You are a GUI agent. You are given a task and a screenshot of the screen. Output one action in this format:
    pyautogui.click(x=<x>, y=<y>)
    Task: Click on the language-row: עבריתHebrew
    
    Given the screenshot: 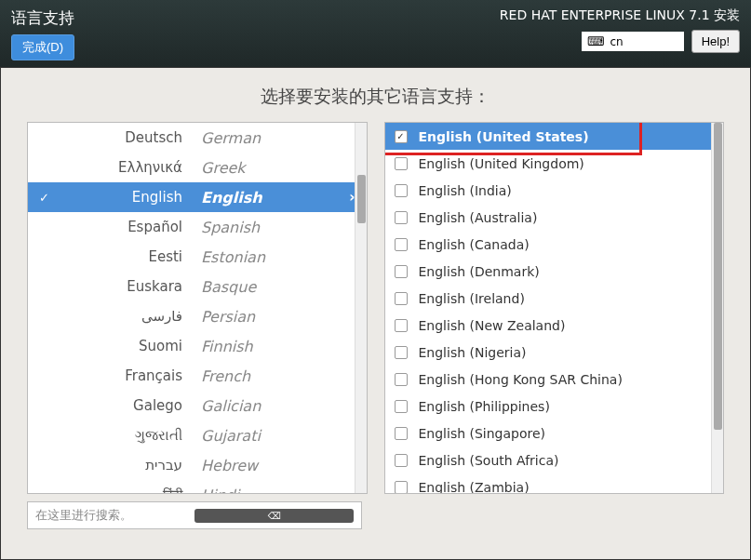 What is the action you would take?
    pyautogui.click(x=197, y=465)
    